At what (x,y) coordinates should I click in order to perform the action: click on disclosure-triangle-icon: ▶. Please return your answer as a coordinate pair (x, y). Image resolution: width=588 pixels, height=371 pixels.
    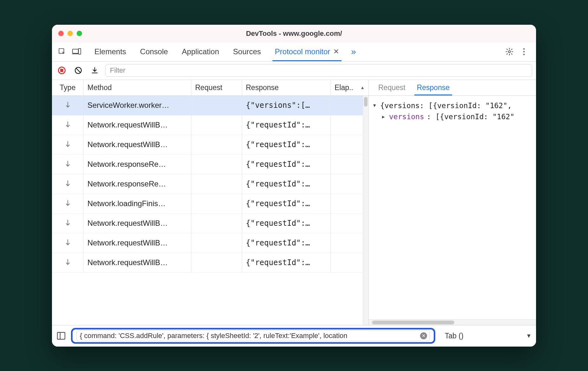
    Looking at the image, I should click on (384, 117).